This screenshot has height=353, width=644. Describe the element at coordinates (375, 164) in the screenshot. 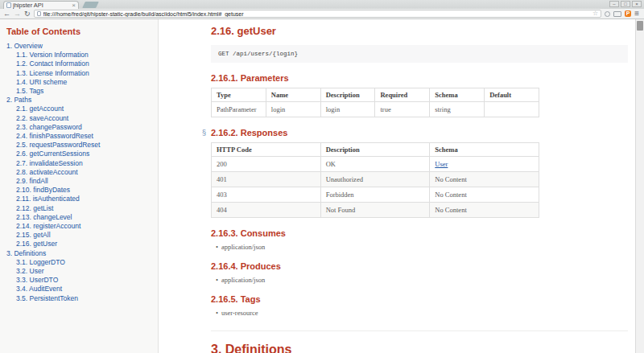

I see `table-cell: OK` at that location.